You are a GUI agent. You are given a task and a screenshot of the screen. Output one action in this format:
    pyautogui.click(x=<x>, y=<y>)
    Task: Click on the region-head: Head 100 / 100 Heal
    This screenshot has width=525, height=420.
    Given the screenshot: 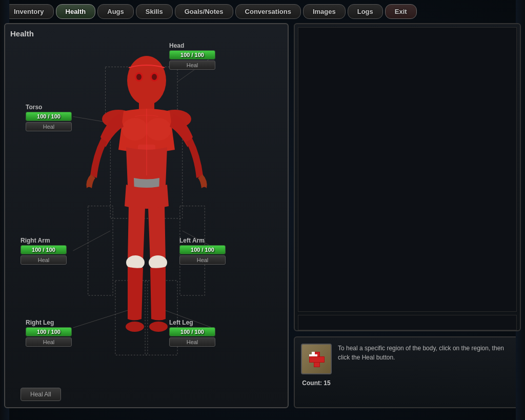 What is the action you would take?
    pyautogui.click(x=192, y=56)
    